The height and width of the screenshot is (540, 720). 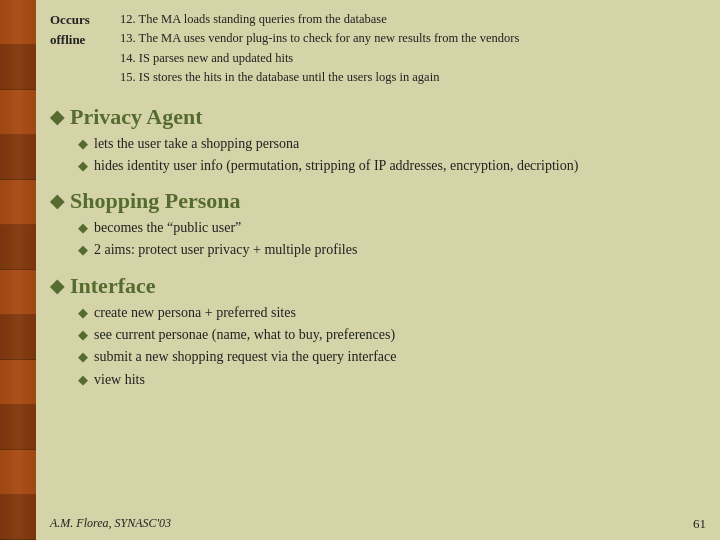 I want to click on privacy-agent-title: ◆ Privacy Agent, so click(x=376, y=117).